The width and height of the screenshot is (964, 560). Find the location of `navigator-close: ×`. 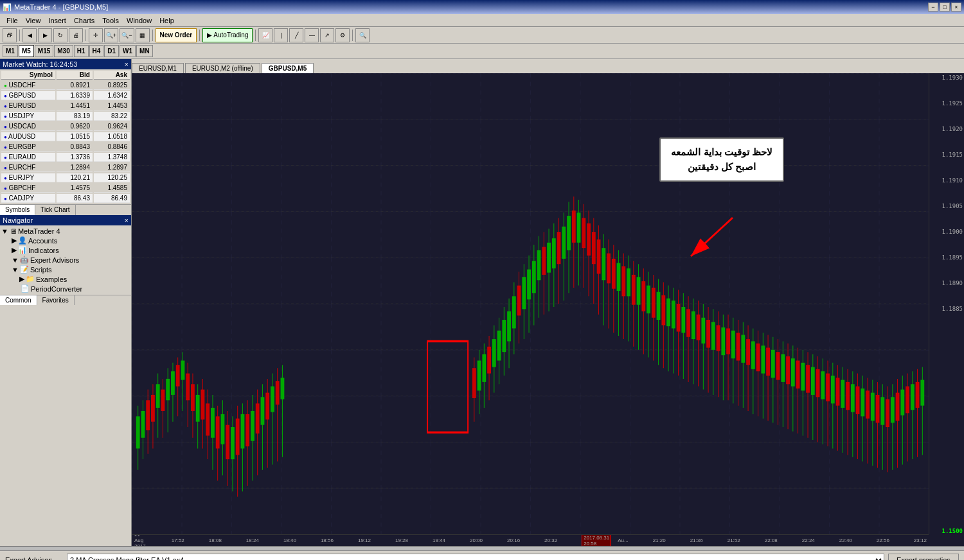

navigator-close: × is located at coordinates (127, 220).